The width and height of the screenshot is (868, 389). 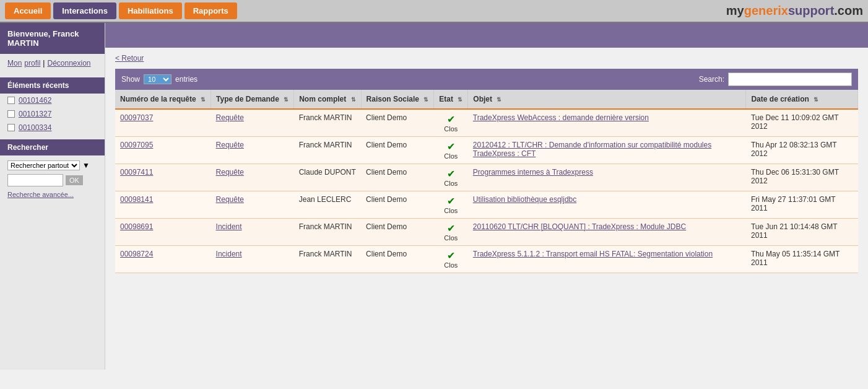 I want to click on sidebar-link-00101327: 00101327, so click(x=35, y=114).